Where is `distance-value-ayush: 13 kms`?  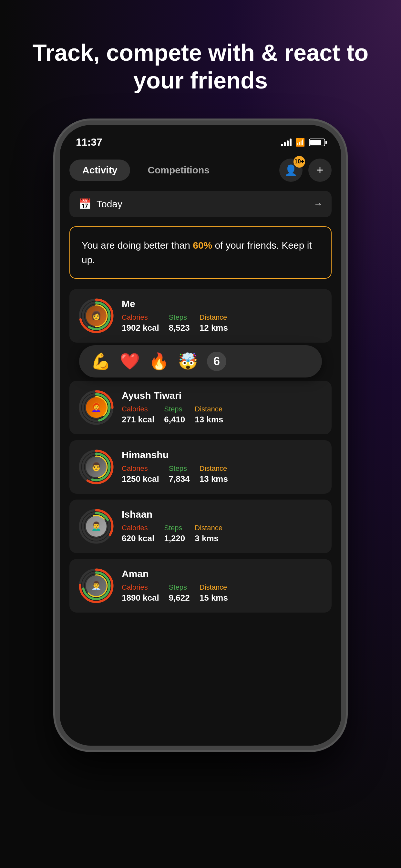 distance-value-ayush: 13 kms is located at coordinates (209, 420).